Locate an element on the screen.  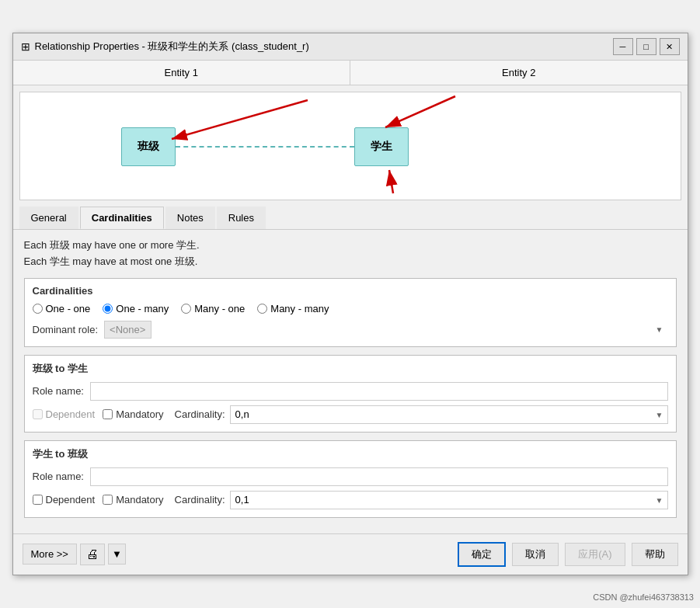
tab-notes: Notes is located at coordinates (190, 217).